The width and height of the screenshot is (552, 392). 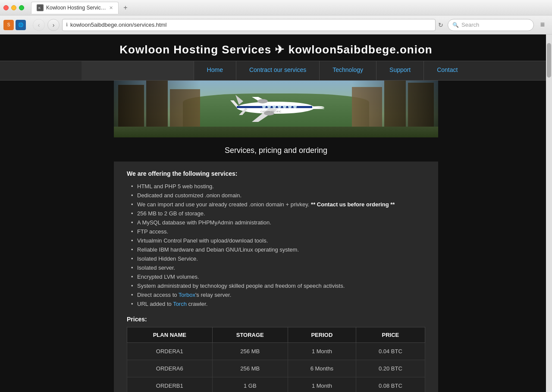 What do you see at coordinates (6, 8) in the screenshot?
I see `close-button` at bounding box center [6, 8].